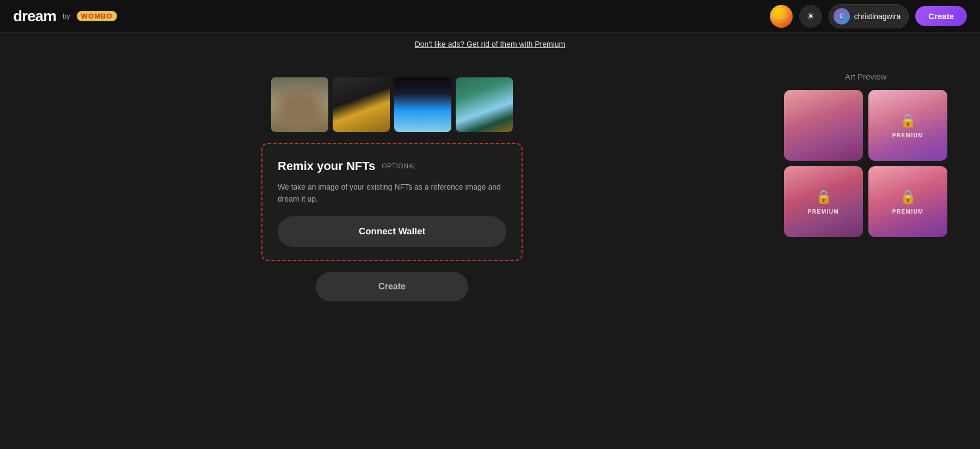  Describe the element at coordinates (878, 16) in the screenshot. I see `username-label: christinagwira` at that location.